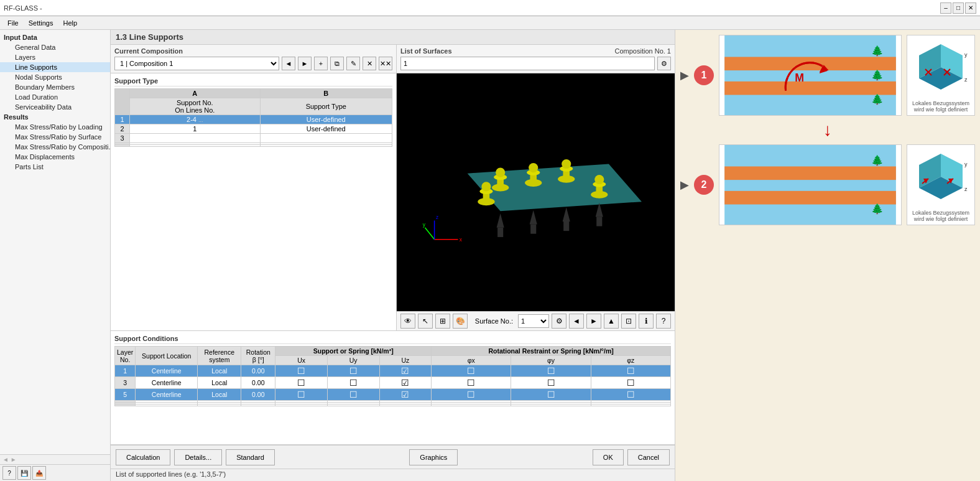  What do you see at coordinates (41, 23) in the screenshot?
I see `menu-settings: Settings` at bounding box center [41, 23].